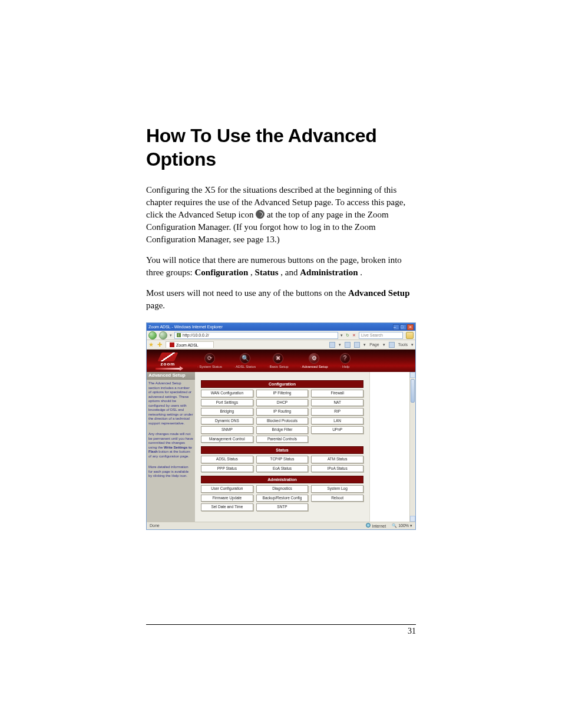 The width and height of the screenshot is (562, 728). What do you see at coordinates (227, 430) in the screenshot?
I see `config-button: SNMP` at bounding box center [227, 430].